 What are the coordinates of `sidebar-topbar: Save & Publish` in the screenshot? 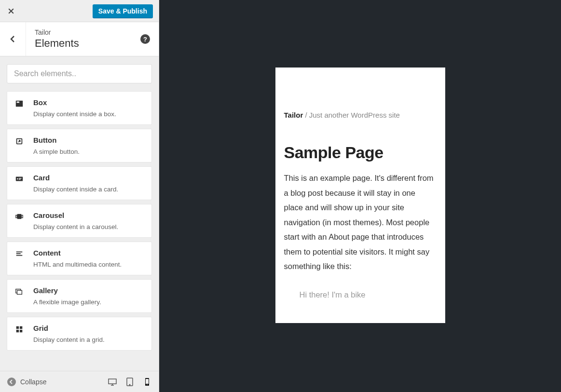 It's located at (79, 11).